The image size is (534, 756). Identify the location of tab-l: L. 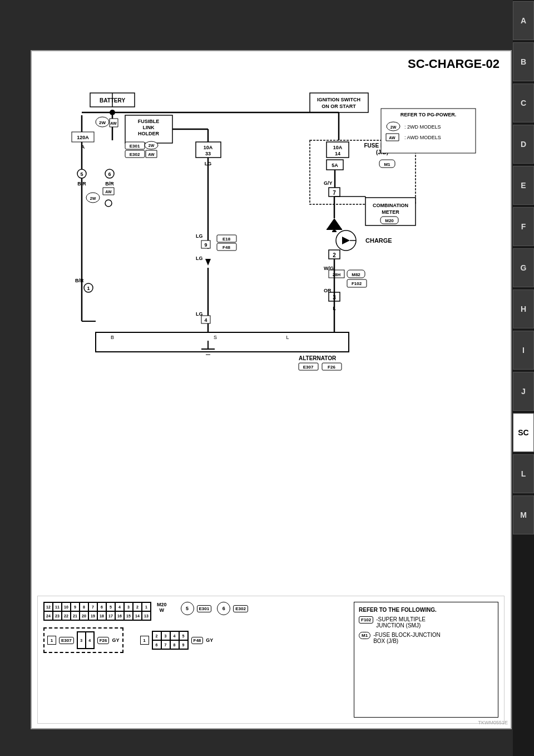
(523, 474).